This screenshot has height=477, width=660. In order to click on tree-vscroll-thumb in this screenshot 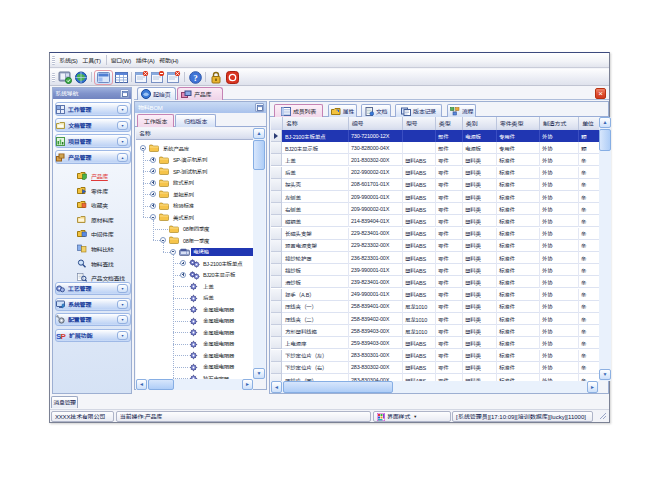, I will do `click(259, 155)`.